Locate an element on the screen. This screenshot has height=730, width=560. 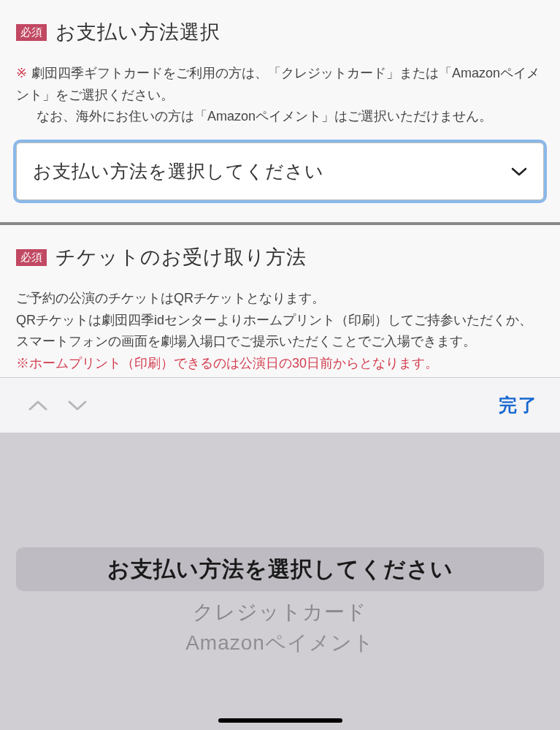
payment-method-select: お支払い方法を選択してください is located at coordinates (280, 171).